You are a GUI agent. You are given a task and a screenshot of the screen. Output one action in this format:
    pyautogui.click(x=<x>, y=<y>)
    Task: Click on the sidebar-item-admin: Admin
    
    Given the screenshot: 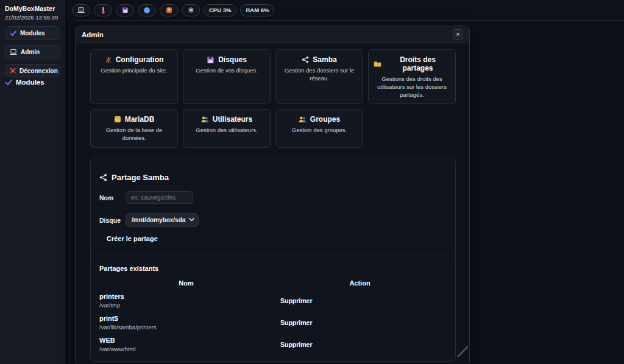 What is the action you would take?
    pyautogui.click(x=33, y=52)
    